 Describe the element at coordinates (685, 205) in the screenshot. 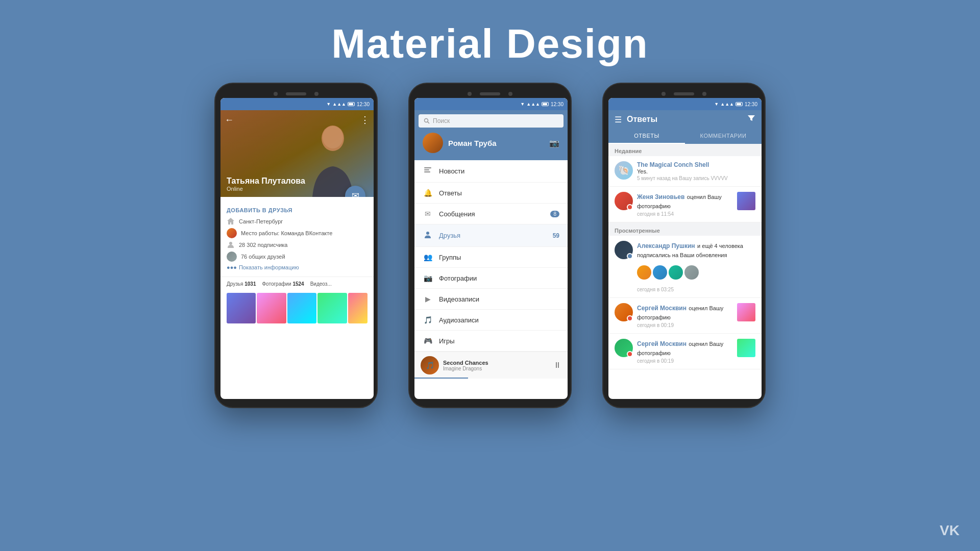

I see `notif-item-2: Женя Зиновьев оценил Вашу фотографию сег…` at that location.